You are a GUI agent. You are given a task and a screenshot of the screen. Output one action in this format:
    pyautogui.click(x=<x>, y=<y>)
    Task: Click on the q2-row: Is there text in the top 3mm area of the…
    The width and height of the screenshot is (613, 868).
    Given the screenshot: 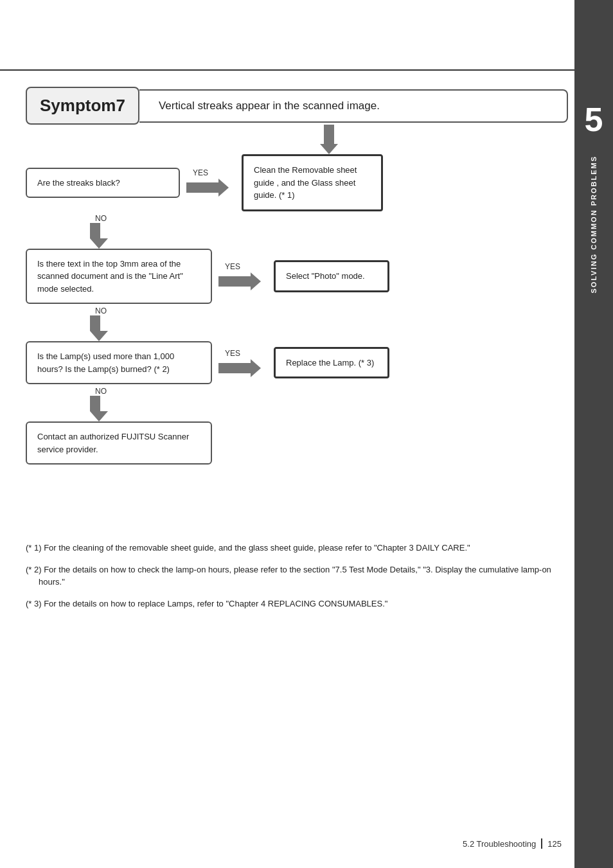 What is the action you would take?
    pyautogui.click(x=297, y=276)
    